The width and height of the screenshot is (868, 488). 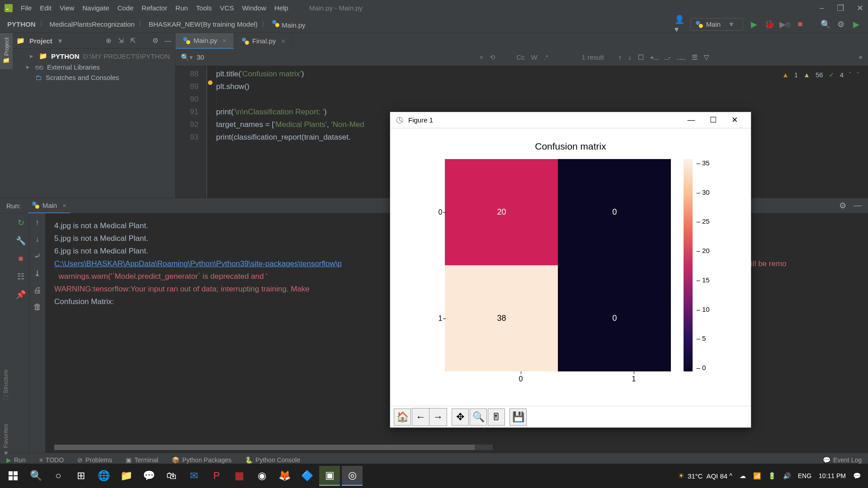 I want to click on save-icon: 💾, so click(x=518, y=417).